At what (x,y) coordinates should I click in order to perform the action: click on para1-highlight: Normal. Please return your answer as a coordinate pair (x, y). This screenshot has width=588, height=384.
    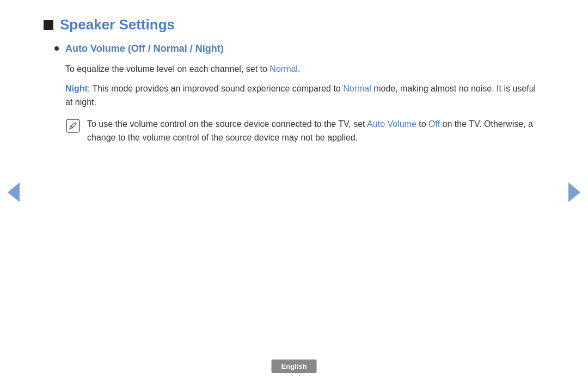
    Looking at the image, I should click on (284, 69).